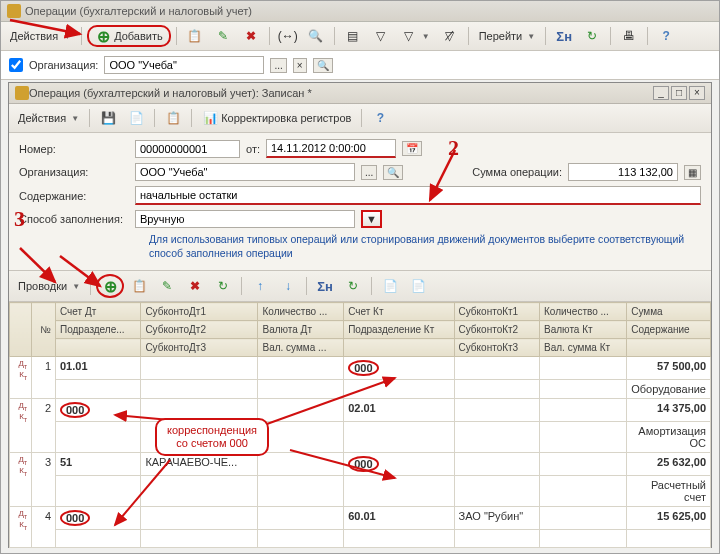 The image size is (720, 554). I want to click on clear-filter-button: ▽̸, so click(450, 36).